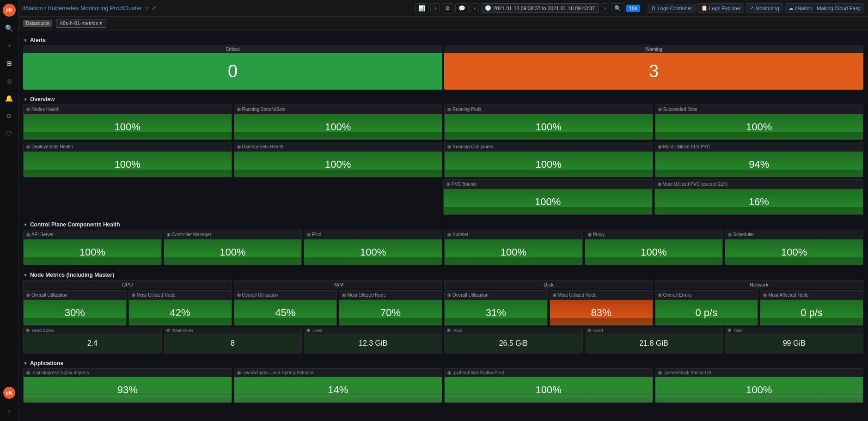  What do you see at coordinates (32, 8) in the screenshot?
I see `breadcrumb-org: dNation` at bounding box center [32, 8].